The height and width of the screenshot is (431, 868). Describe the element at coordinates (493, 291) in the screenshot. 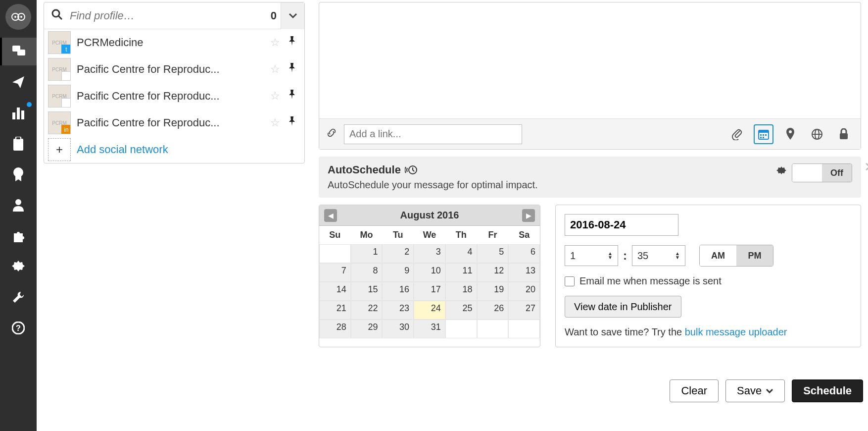

I see `calendar-day: 19` at that location.